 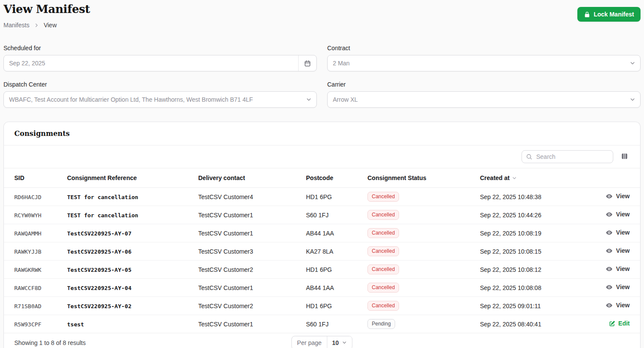 I want to click on sid-value: RAWQAMMH, so click(x=28, y=234).